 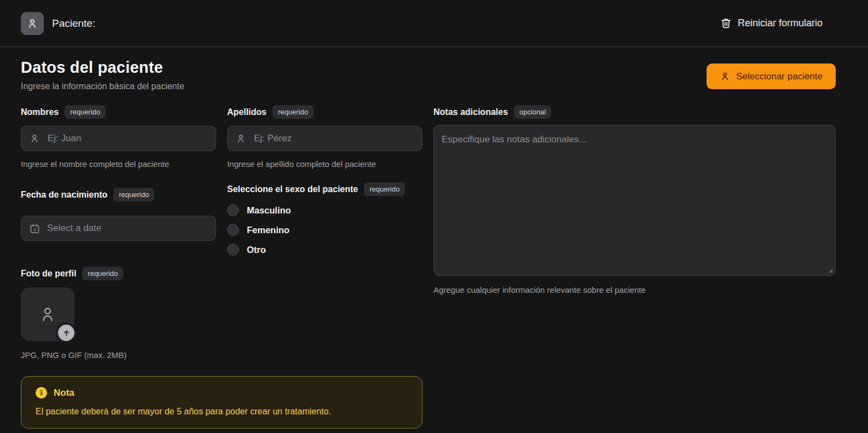 What do you see at coordinates (118, 164) in the screenshot?
I see `nombres-helper: Ingrese el nombre completo del paciente` at bounding box center [118, 164].